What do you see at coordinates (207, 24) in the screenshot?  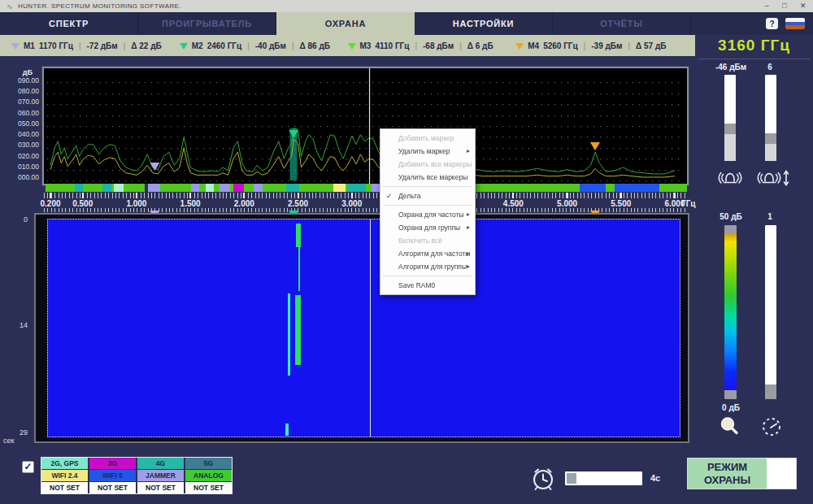 I see `tab-2: ПРОИГРЫВАТЕЛЬ` at bounding box center [207, 24].